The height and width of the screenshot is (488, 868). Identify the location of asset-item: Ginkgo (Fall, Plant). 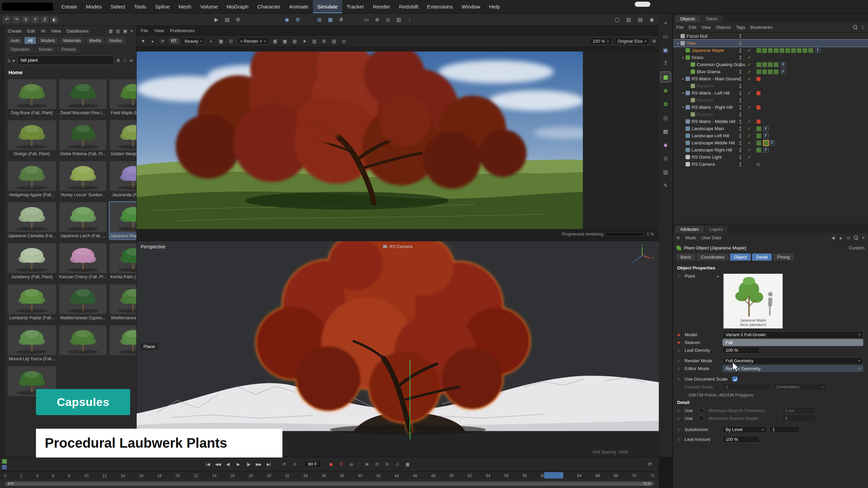
(32, 139).